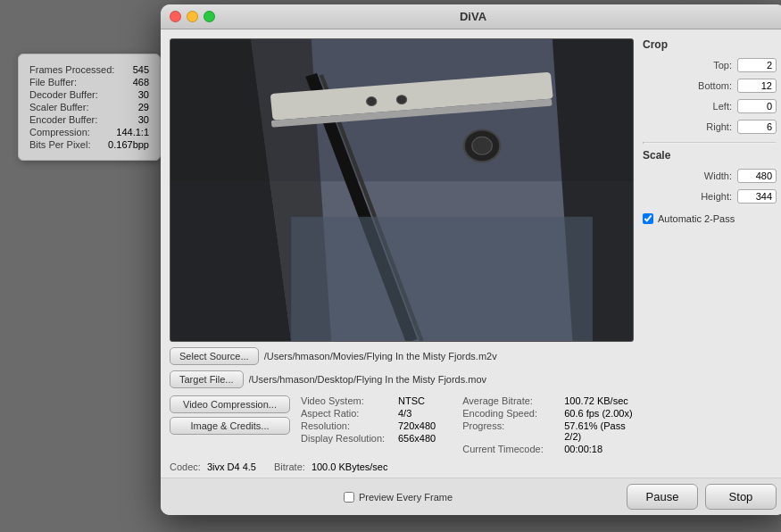 The image size is (781, 532). I want to click on stat-value: 545, so click(141, 70).